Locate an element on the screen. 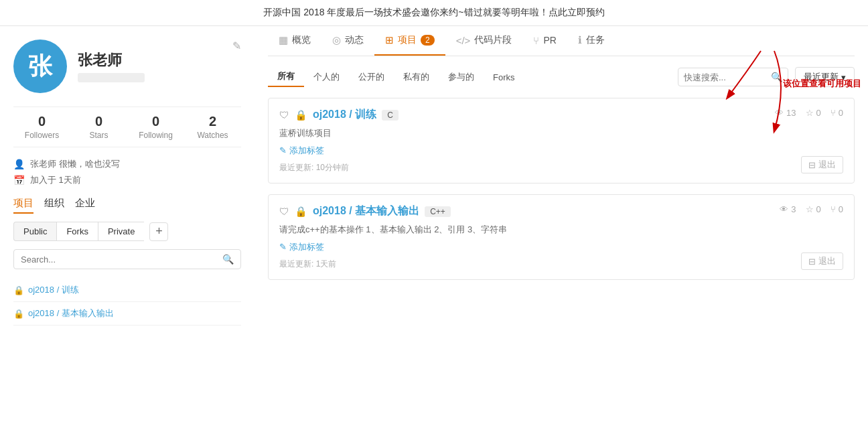 This screenshot has height=436, width=868. views-count-2: 3 is located at coordinates (793, 209).